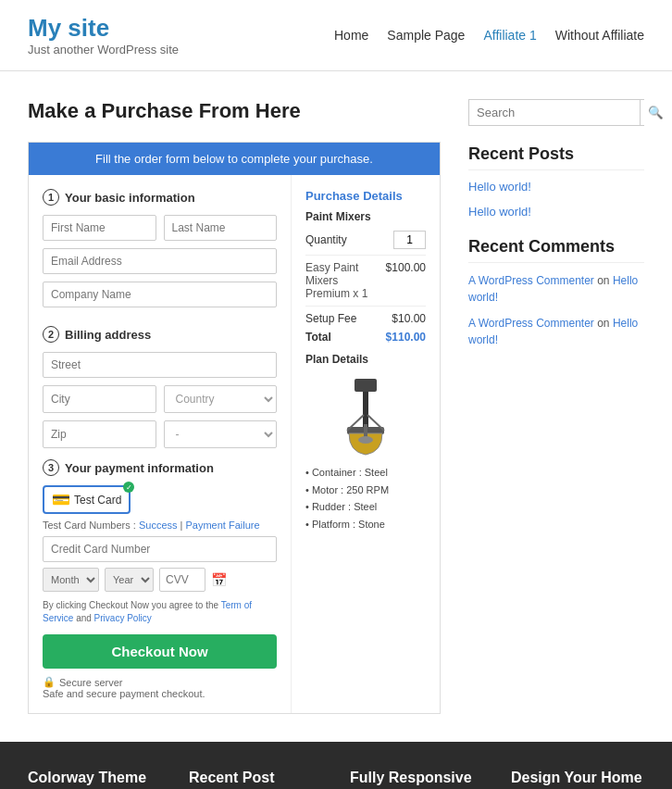 This screenshot has width=672, height=789. Describe the element at coordinates (600, 35) in the screenshot. I see `nav-without-affiliate: Without Affiliate` at that location.